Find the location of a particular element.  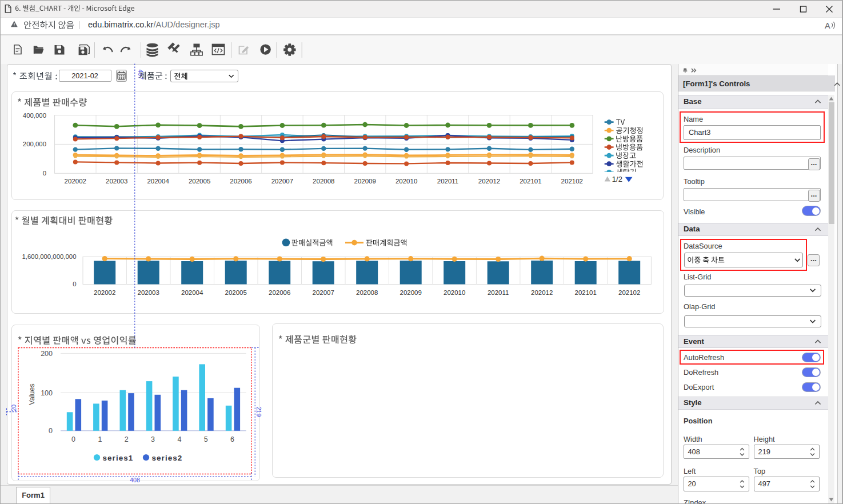

svg-text: 219 is located at coordinates (259, 412).